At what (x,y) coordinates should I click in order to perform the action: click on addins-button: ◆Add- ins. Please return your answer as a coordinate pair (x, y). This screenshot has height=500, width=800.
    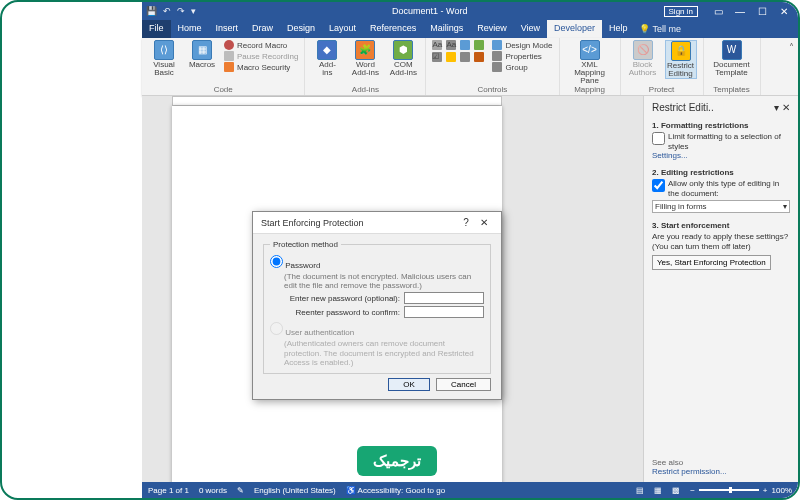
    Looking at the image, I should click on (327, 58).